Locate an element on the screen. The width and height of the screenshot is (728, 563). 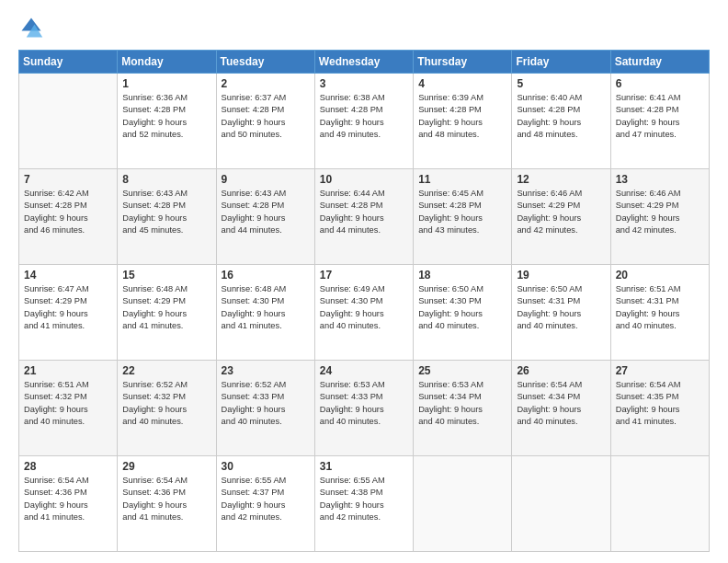
day-info: Sunrise: 6:36 AMSunset: 4:28 PMDaylight:… is located at coordinates (166, 117).